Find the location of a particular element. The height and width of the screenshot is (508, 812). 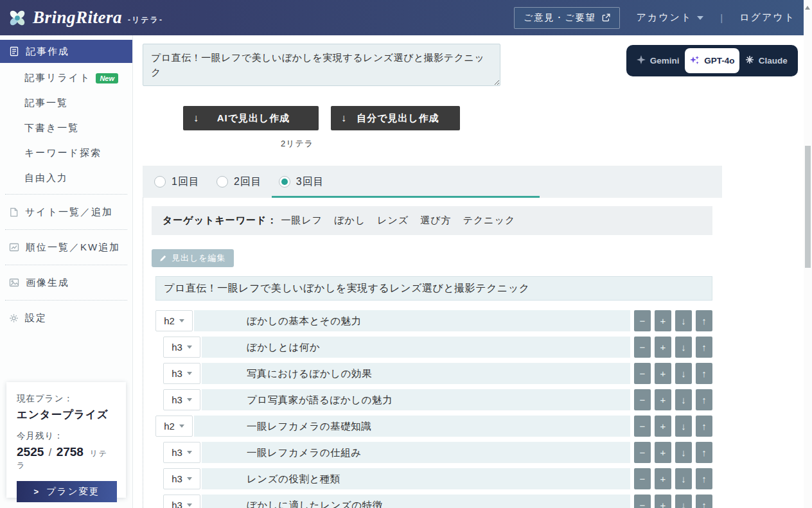

heading-text-field: プロ写真家が語るぼかしの魅力 is located at coordinates (416, 399).